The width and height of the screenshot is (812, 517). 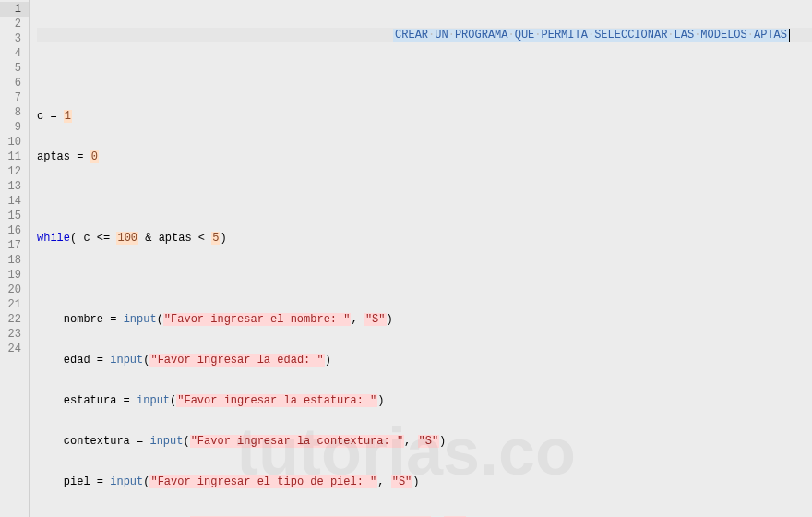 What do you see at coordinates (13, 260) in the screenshot?
I see `line-number: 18` at bounding box center [13, 260].